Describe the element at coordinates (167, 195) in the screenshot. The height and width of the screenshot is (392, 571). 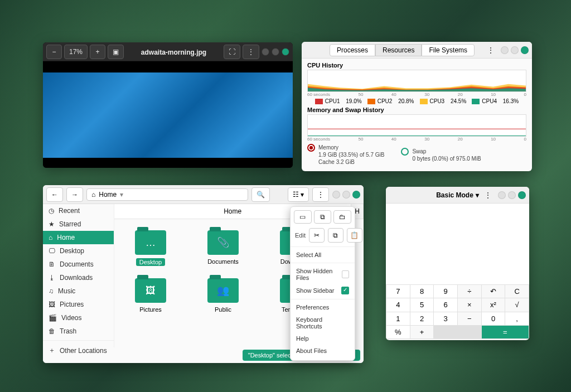
I see `pathbar: ⌂ Home ▾` at that location.